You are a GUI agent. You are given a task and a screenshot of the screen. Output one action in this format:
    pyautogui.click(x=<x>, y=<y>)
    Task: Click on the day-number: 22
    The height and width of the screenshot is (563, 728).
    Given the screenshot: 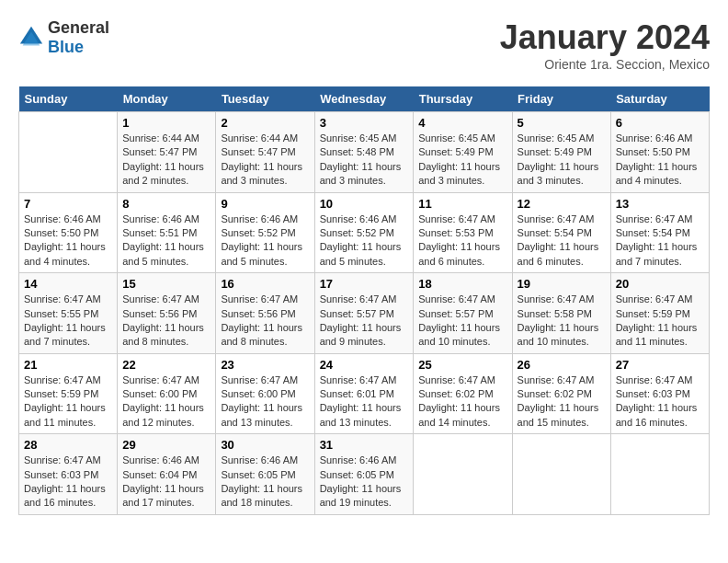 What is the action you would take?
    pyautogui.click(x=166, y=364)
    